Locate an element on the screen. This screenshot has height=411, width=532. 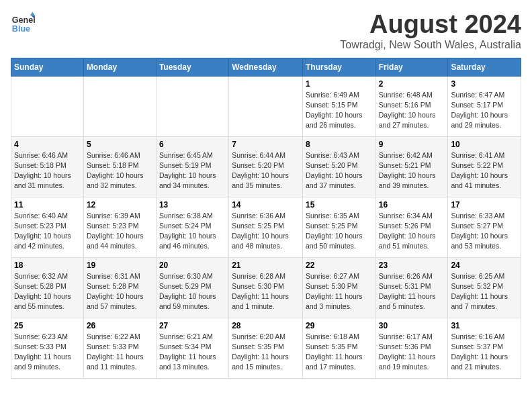
day-cell: 21Sunrise: 6:28 AMSunset: 5:30 PMDayligh… is located at coordinates (266, 287).